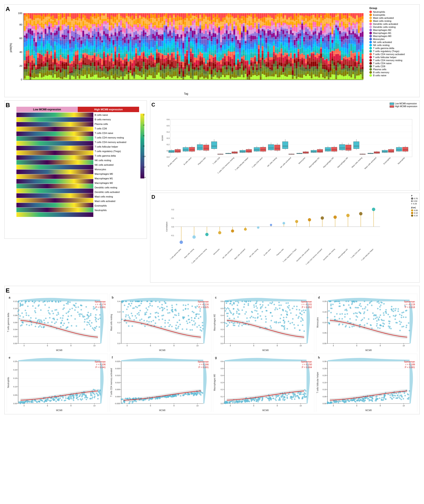  I want to click on heatmap-row-label: T cells follicular helper, so click(116, 147).